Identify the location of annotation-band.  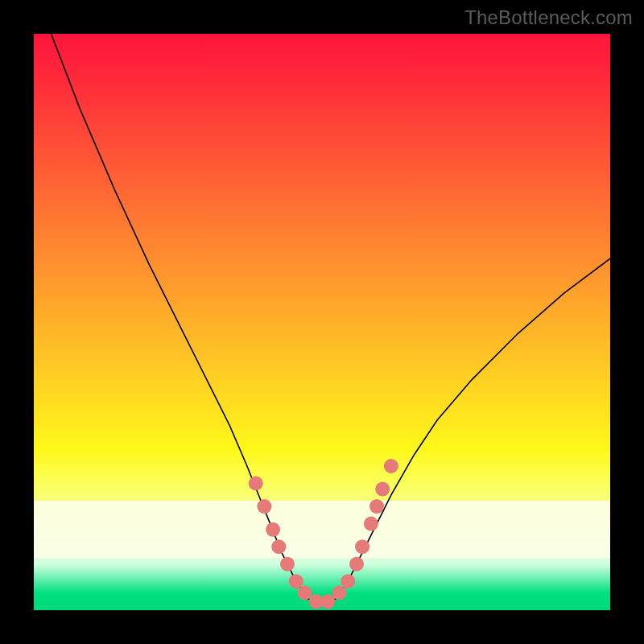
(322, 530).